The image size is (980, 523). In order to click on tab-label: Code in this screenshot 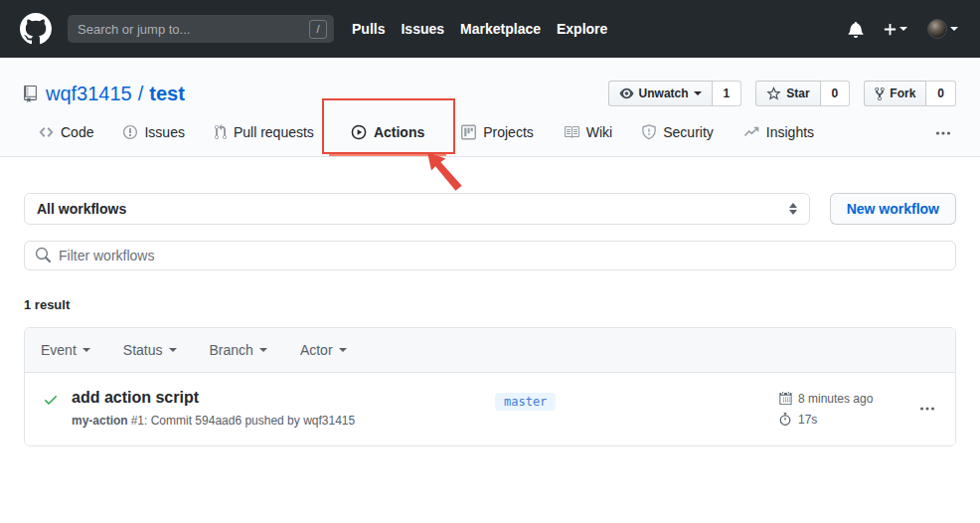, I will do `click(78, 132)`.